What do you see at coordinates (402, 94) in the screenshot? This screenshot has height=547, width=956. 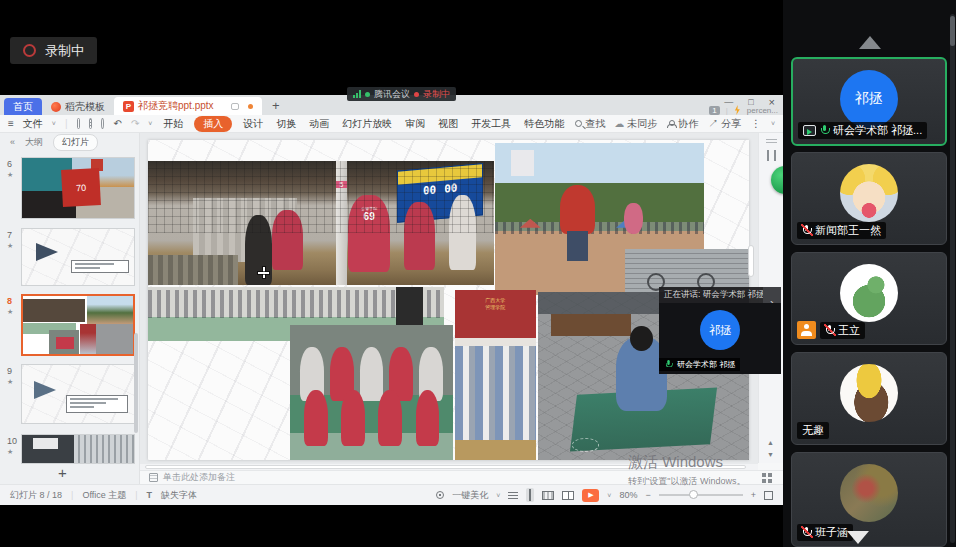 I see `meeting-status-bar: 腾讯会议 录制中` at bounding box center [402, 94].